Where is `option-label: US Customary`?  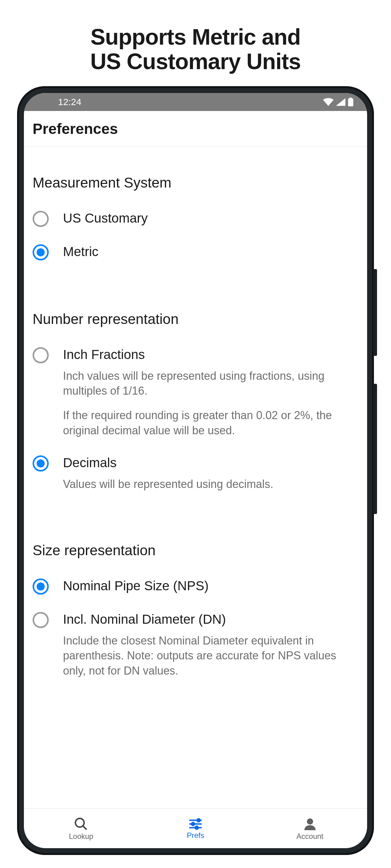
option-label: US Customary is located at coordinates (211, 218).